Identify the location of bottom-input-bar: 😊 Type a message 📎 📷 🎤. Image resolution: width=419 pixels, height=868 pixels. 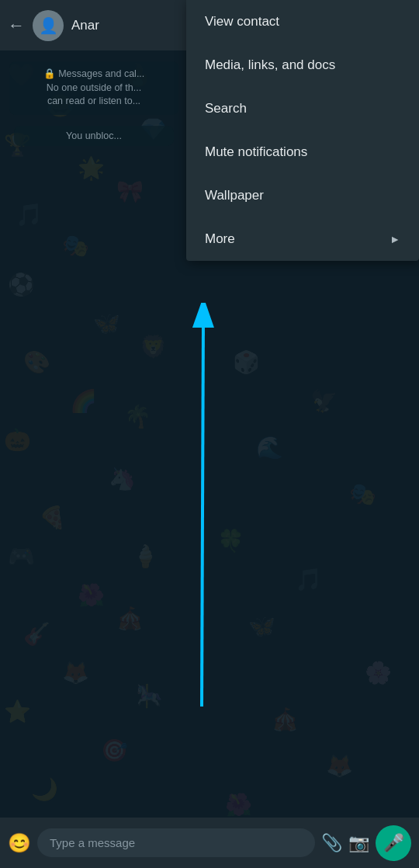
(210, 843).